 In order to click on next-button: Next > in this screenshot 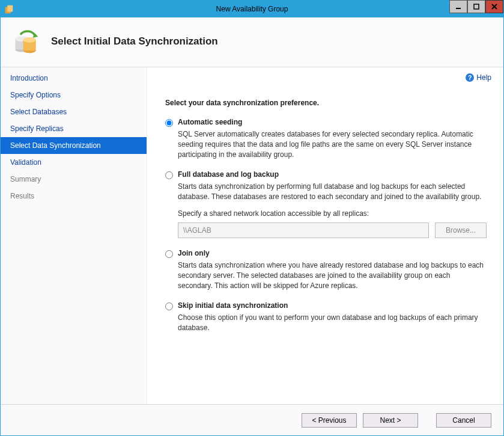, I will do `click(390, 420)`.